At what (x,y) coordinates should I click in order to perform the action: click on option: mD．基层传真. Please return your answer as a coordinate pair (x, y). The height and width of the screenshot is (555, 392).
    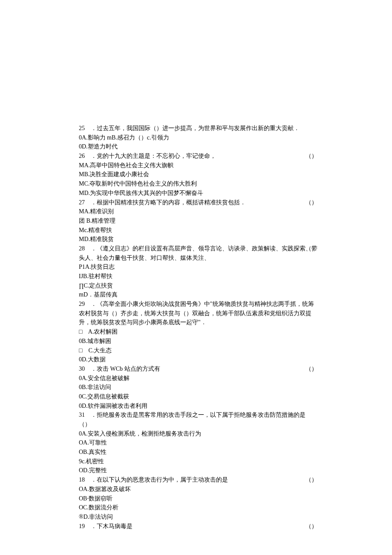
    Looking at the image, I should click on (198, 295).